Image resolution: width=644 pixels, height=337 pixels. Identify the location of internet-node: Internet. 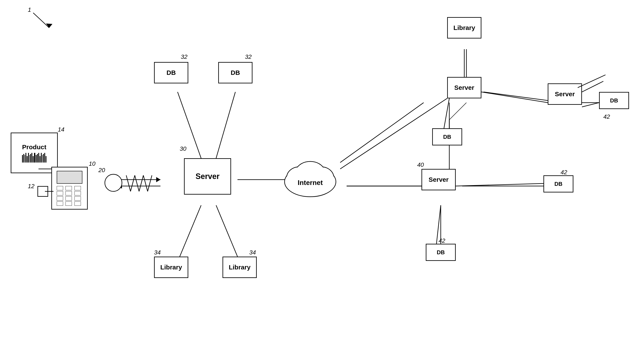
(310, 178).